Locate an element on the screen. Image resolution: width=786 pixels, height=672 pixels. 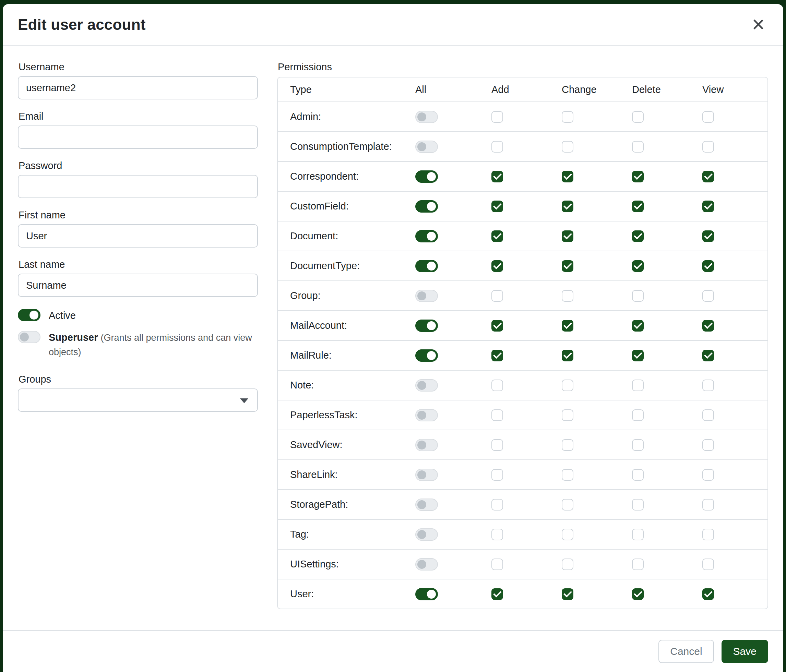
permission-type-label: User: is located at coordinates (353, 594).